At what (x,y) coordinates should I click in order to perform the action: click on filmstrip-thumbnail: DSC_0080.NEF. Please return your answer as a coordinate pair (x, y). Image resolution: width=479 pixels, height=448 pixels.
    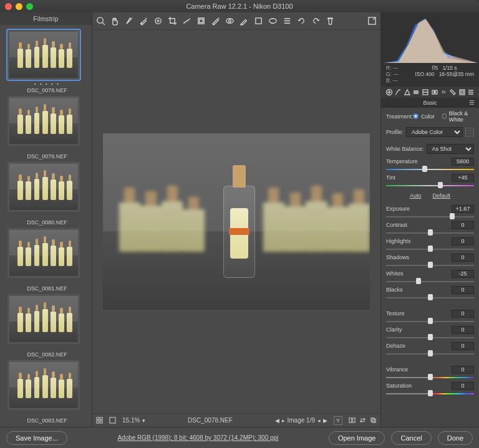
    Looking at the image, I should click on (47, 194).